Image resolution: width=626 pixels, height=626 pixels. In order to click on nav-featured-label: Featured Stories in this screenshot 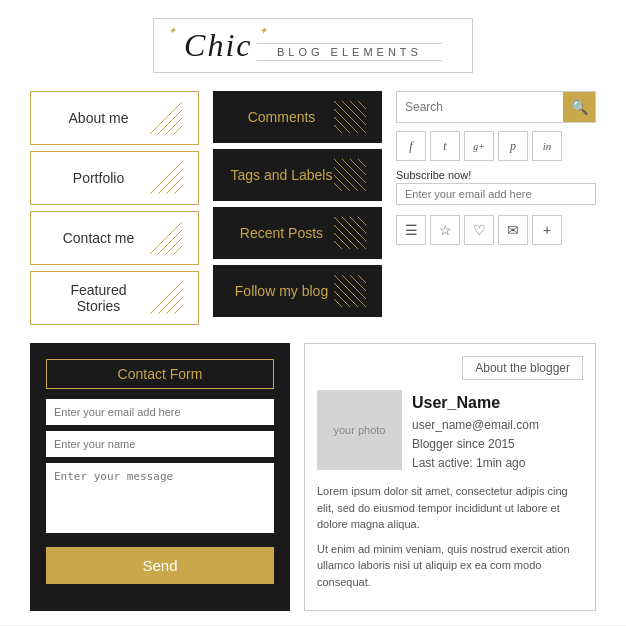, I will do `click(98, 298)`.